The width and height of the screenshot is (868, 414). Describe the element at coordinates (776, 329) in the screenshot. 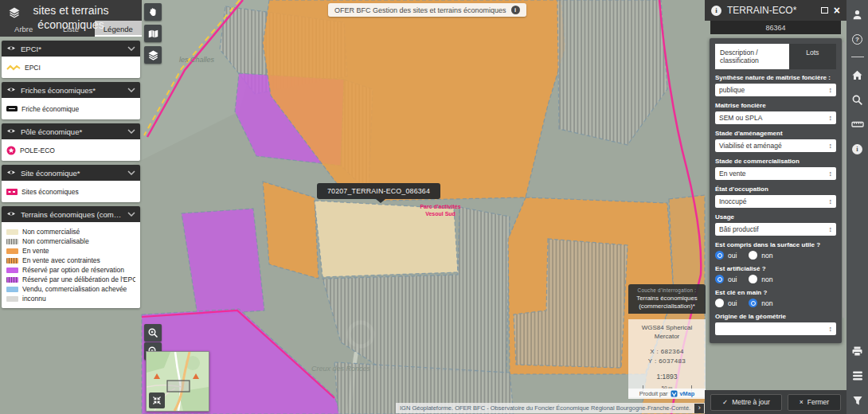

I see `select-origine-geometrie: ↕` at that location.